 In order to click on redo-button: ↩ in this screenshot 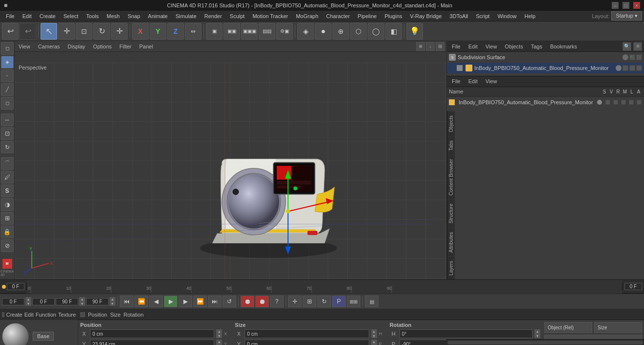, I will do `click(28, 31)`.